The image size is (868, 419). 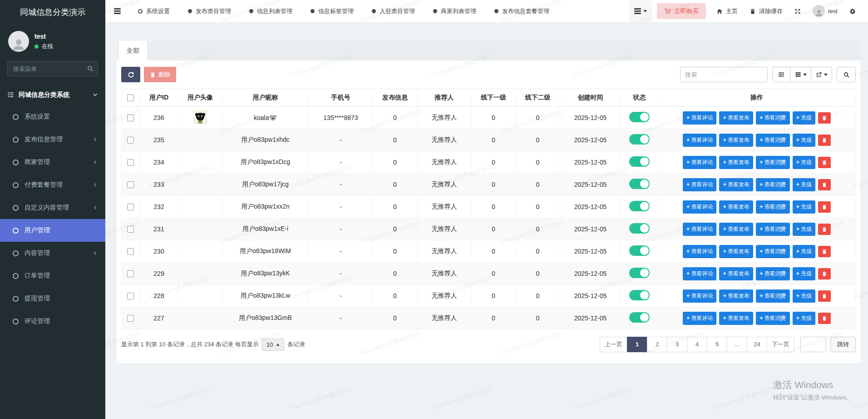 What do you see at coordinates (160, 75) in the screenshot?
I see `delete-button: 删除` at bounding box center [160, 75].